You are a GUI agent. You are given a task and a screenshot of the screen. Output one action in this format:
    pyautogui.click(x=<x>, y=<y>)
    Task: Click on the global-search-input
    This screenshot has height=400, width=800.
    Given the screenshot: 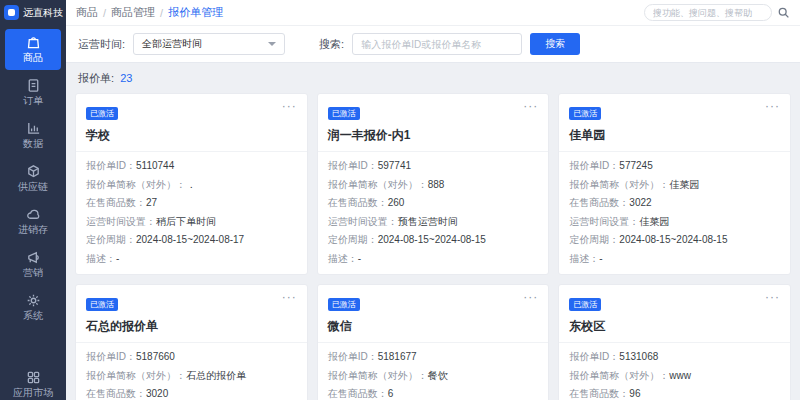 What is the action you would take?
    pyautogui.click(x=708, y=12)
    